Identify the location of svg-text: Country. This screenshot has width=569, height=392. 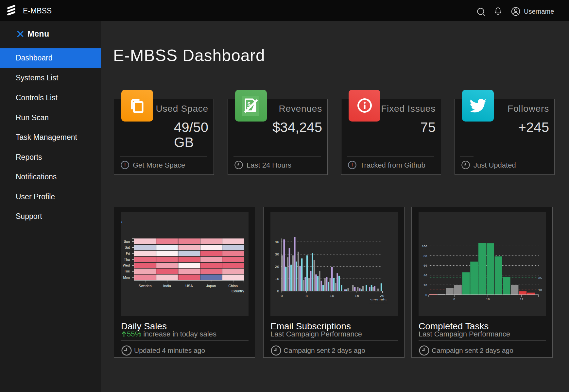
(238, 291).